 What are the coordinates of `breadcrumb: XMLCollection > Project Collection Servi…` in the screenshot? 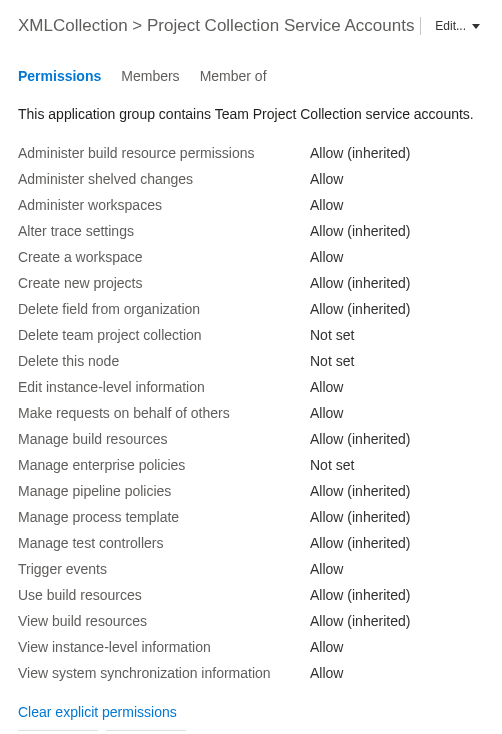 It's located at (216, 26).